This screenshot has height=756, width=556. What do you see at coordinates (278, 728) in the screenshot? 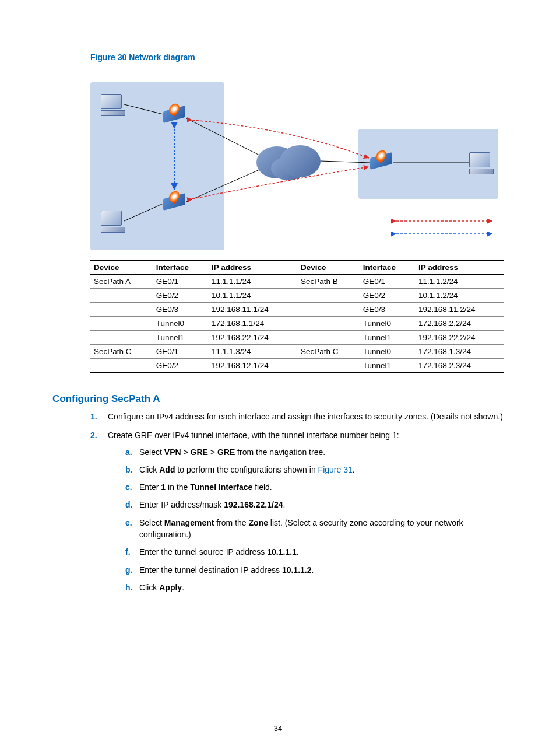
I see `page-number: 34` at bounding box center [278, 728].